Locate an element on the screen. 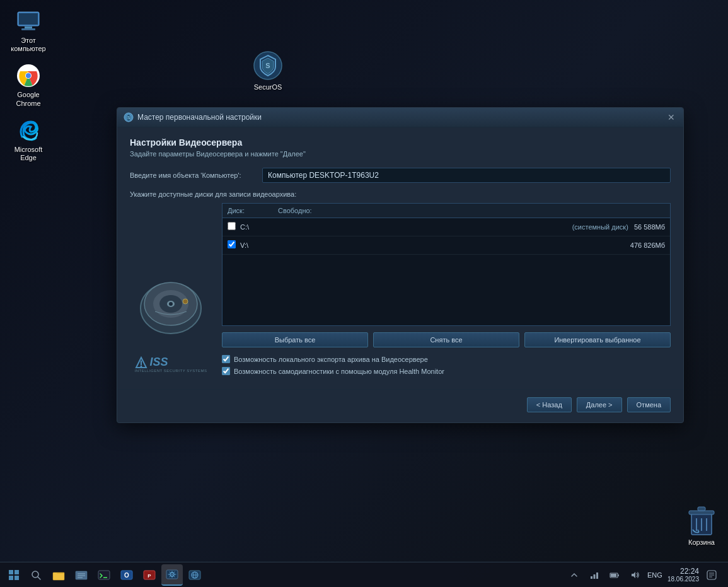 Image resolution: width=728 pixels, height=587 pixels. taskbar-red-app: P is located at coordinates (149, 575).